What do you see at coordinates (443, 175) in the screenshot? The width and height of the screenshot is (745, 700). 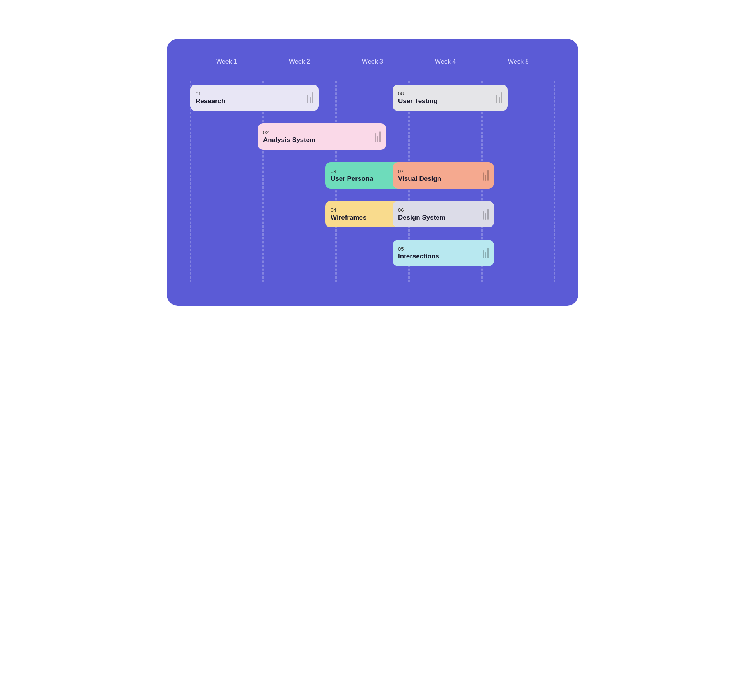 I see `task-card-task-07: 07Visual Design` at bounding box center [443, 175].